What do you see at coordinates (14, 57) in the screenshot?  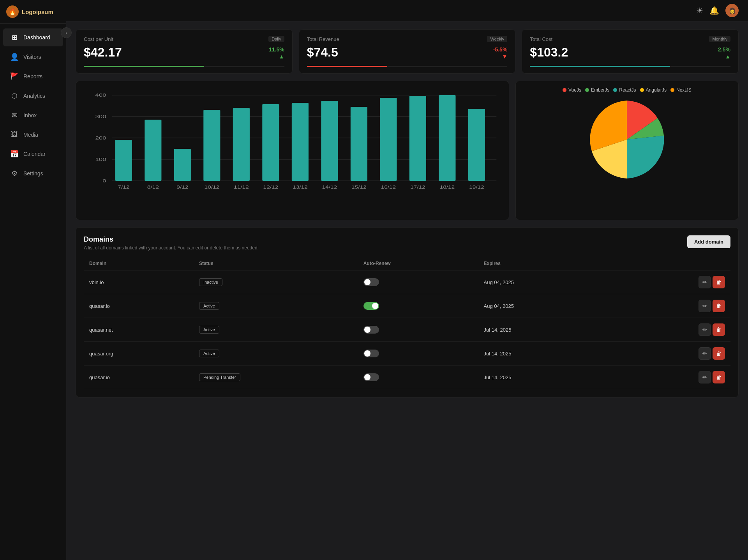 I see `visitors-icon: 👤` at bounding box center [14, 57].